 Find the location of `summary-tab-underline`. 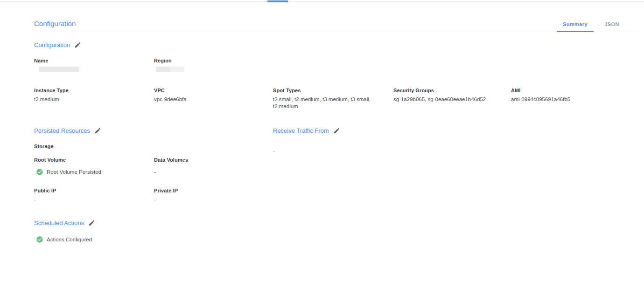

summary-tab-underline is located at coordinates (575, 32).